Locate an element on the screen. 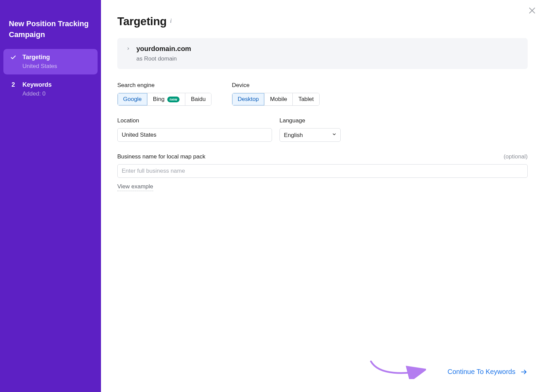 The image size is (544, 392). sidebar-steps: Targeting United States 2 Keywords Added… is located at coordinates (50, 75).